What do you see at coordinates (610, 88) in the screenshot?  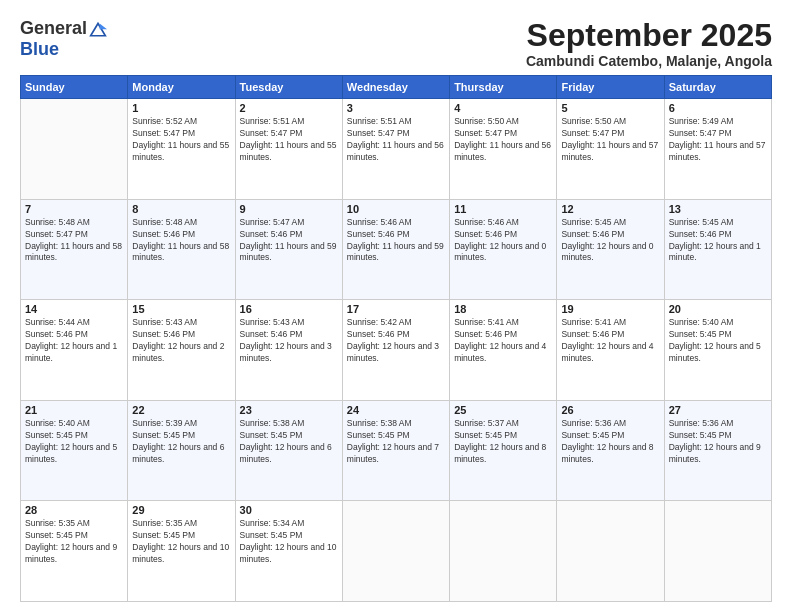 I see `header-friday: Friday` at bounding box center [610, 88].